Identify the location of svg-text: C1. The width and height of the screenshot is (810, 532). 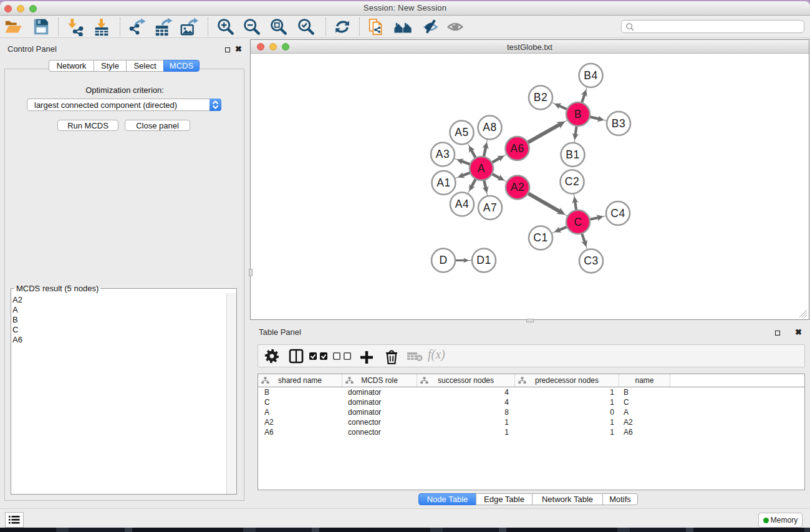
(541, 238).